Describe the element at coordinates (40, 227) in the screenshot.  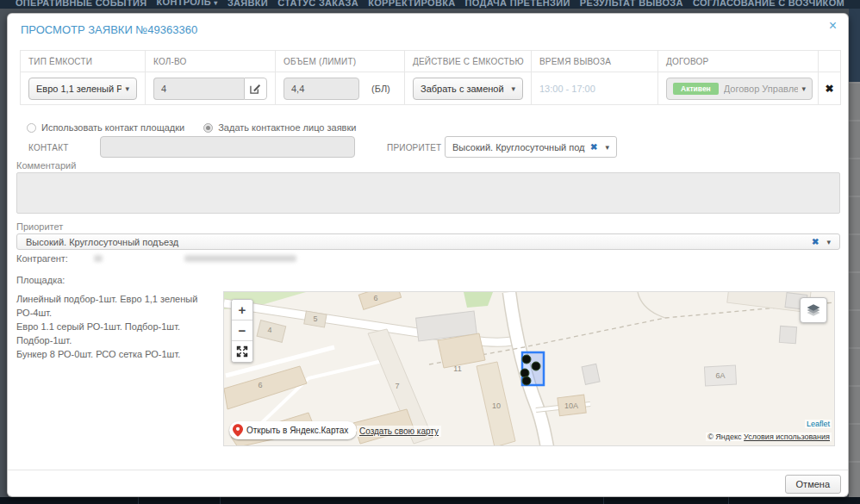
I see `priority-section-label: Приоритет` at that location.